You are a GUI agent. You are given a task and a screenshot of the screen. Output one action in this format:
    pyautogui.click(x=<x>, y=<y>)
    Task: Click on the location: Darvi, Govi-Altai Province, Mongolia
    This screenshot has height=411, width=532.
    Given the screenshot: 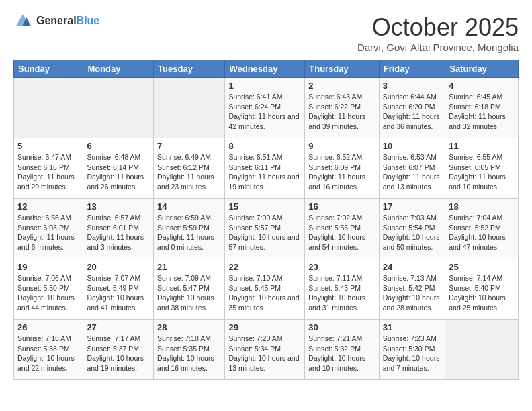 What is the action you would take?
    pyautogui.click(x=438, y=47)
    